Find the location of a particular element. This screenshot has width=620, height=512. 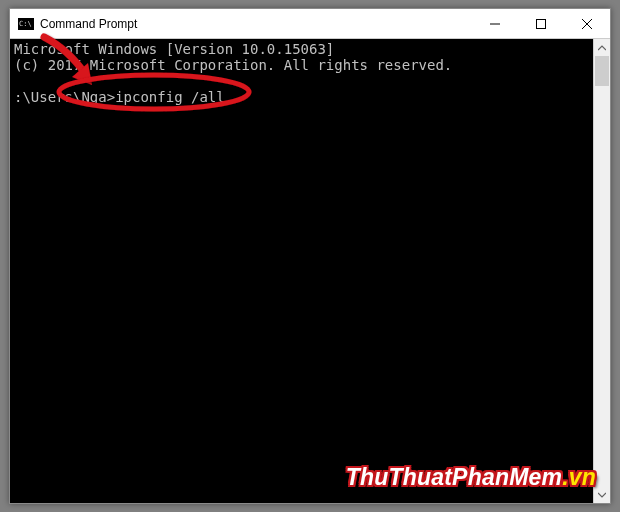

minimize-icon is located at coordinates (495, 24).